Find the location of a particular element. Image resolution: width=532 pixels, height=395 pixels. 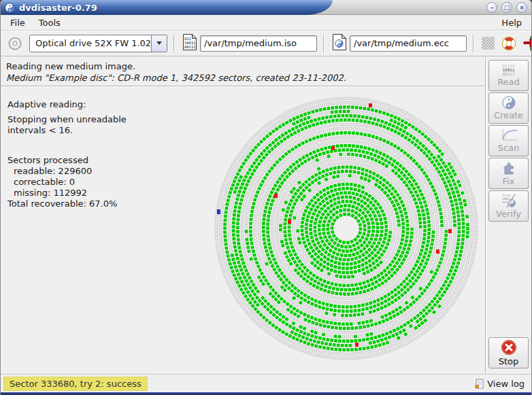

minimize-button: – is located at coordinates (492, 7).